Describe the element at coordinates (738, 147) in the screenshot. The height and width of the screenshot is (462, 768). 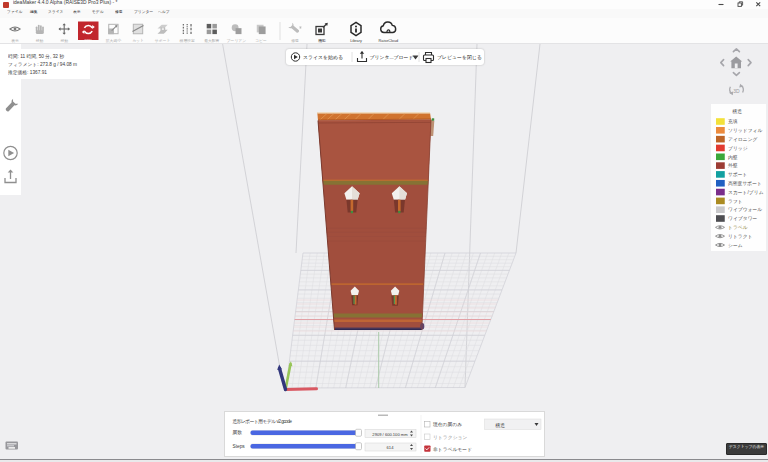
I see `svg-text: ブリッジ` at that location.